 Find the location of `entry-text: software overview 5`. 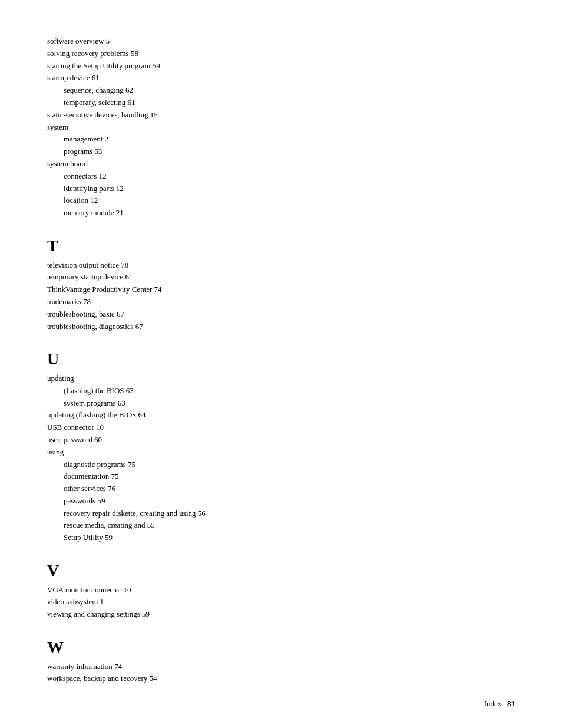

entry-text: software overview 5 is located at coordinates (281, 41).